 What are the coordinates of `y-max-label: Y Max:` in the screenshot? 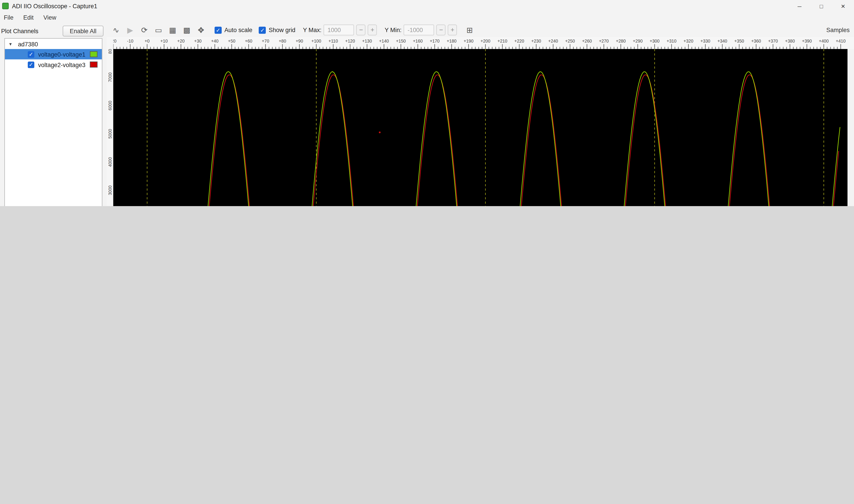 It's located at (312, 30).